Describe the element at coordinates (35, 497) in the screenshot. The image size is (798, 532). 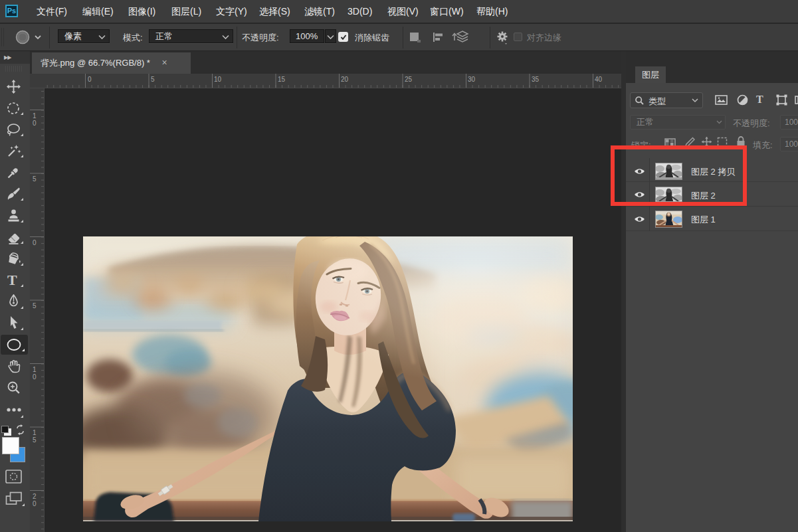
I see `svg-text: 2` at that location.